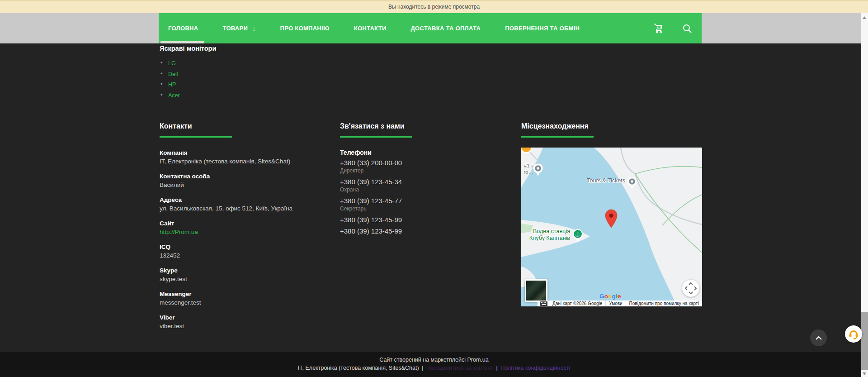 This screenshot has height=377, width=868. I want to click on search-icon, so click(687, 29).